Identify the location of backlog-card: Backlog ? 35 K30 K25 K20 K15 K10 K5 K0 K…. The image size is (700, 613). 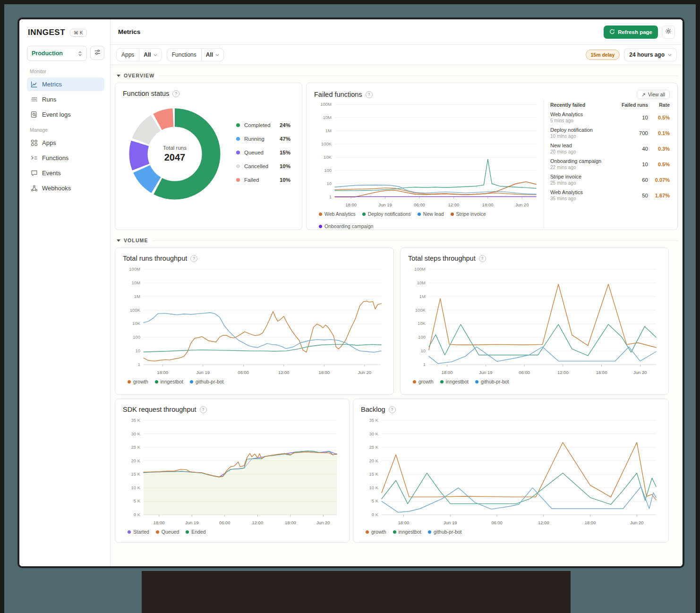
(511, 470).